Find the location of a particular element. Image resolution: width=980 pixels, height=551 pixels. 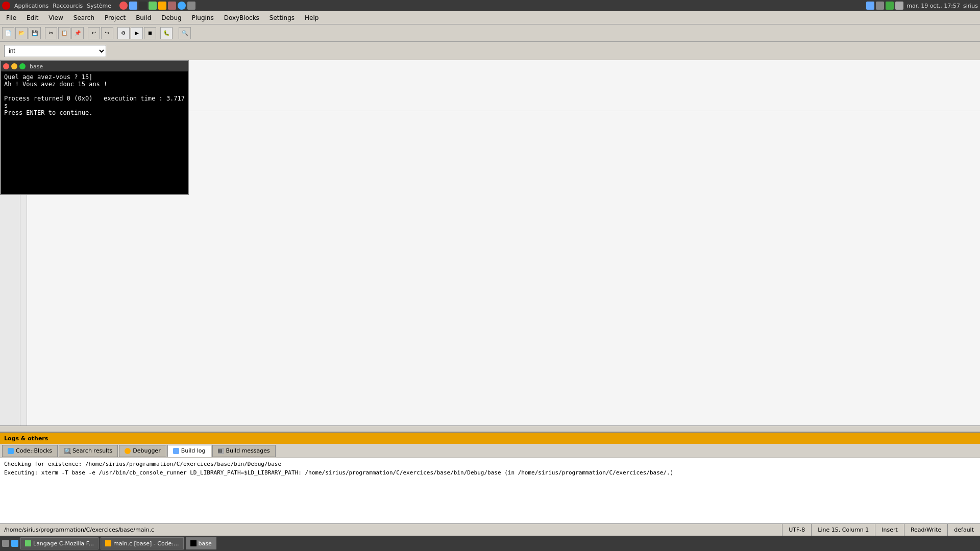

systeme-menu: Système is located at coordinates (99, 6).